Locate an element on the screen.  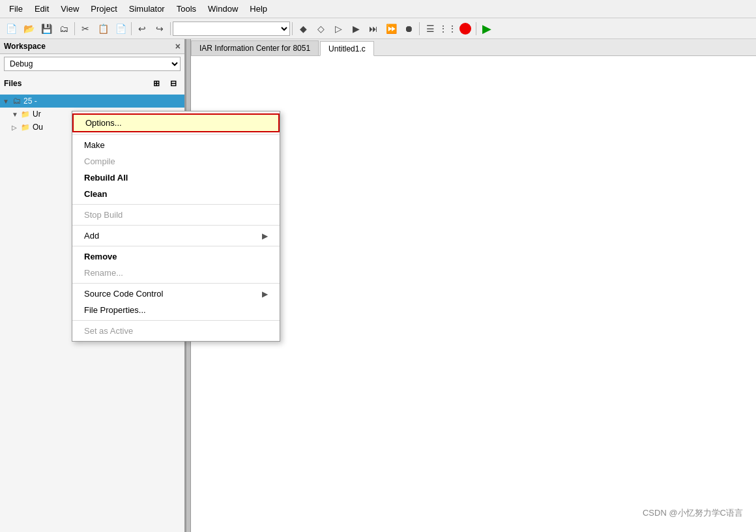
cm-options-label: Options... is located at coordinates (104, 123).